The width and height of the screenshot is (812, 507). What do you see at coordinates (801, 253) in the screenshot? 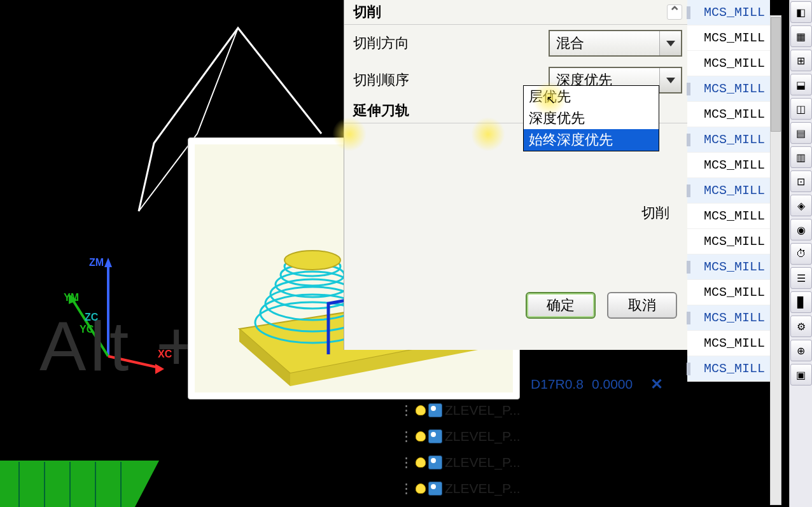
I see `right-toolbar: ◧▦⊞⬓◫▤▥⊡◈◉⏱☰▊⚙⊕▣` at bounding box center [801, 253].